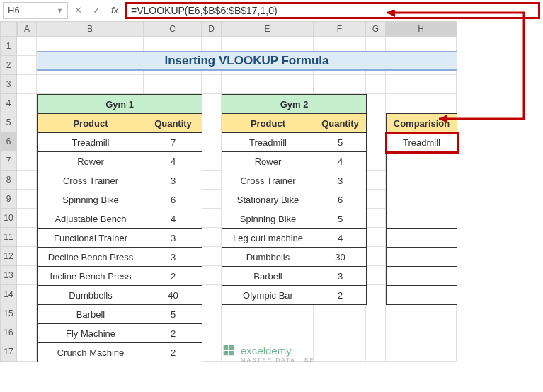  Describe the element at coordinates (8, 142) in the screenshot. I see `row-header-6: 6` at that location.